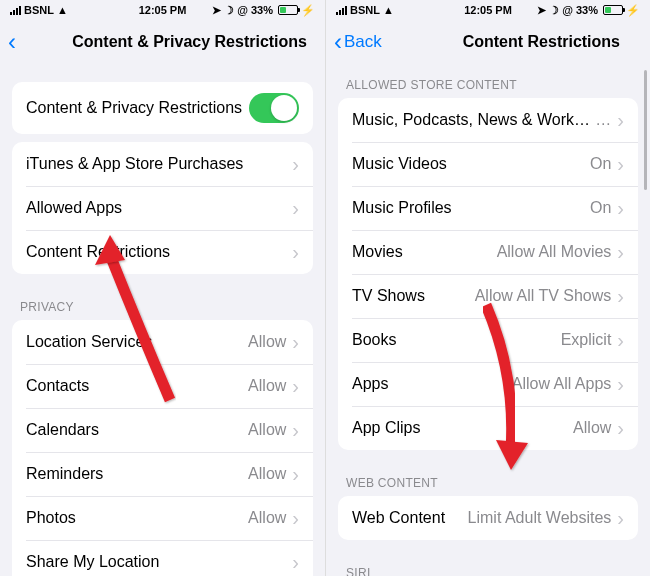 This screenshot has width=650, height=576. I want to click on row-music-profiles: Music Profiles On ›, so click(488, 208).